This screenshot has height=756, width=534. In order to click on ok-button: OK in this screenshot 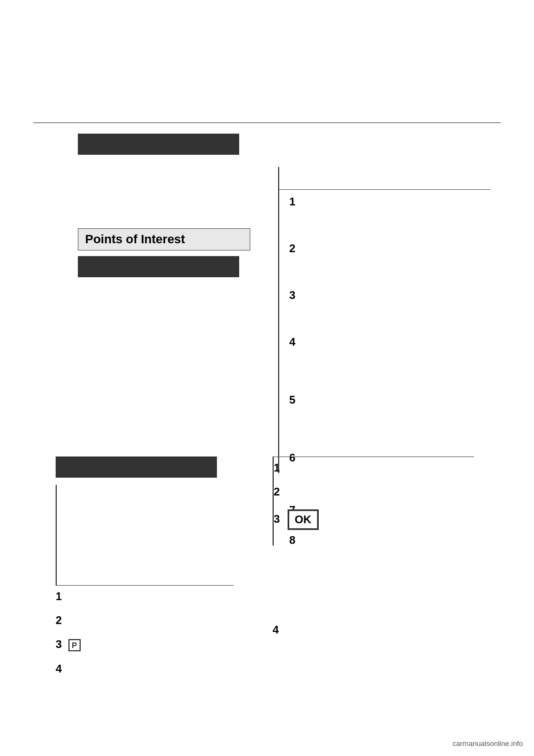, I will do `click(303, 520)`.